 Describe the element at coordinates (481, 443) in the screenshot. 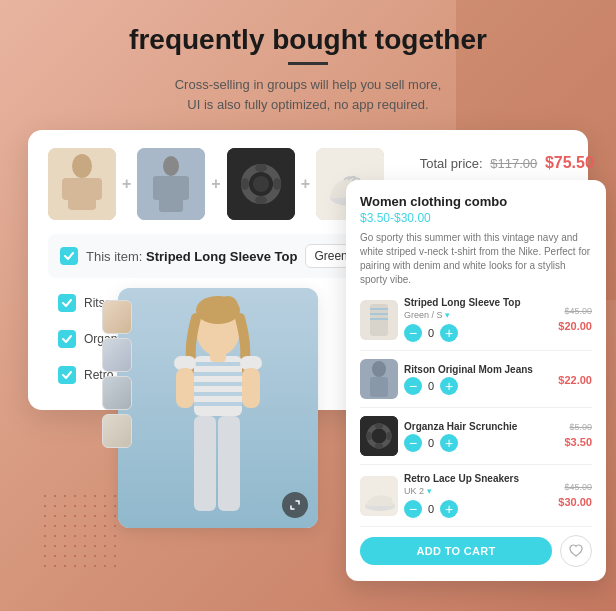

I see `qty-control-3: − 0 +` at that location.